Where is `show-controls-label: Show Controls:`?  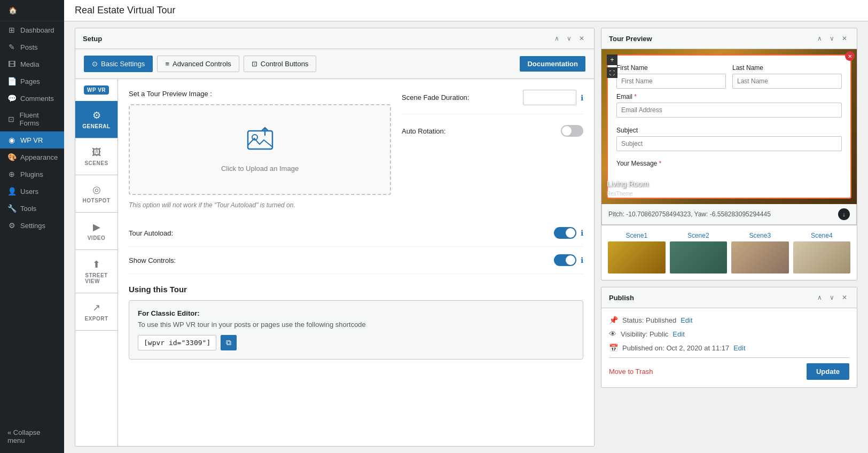 show-controls-label: Show Controls: is located at coordinates (152, 261).